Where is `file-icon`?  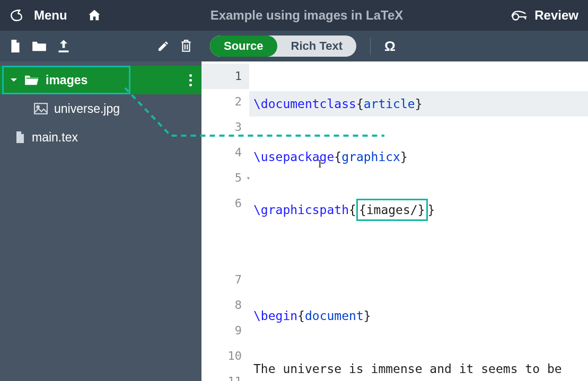
file-icon is located at coordinates (20, 137).